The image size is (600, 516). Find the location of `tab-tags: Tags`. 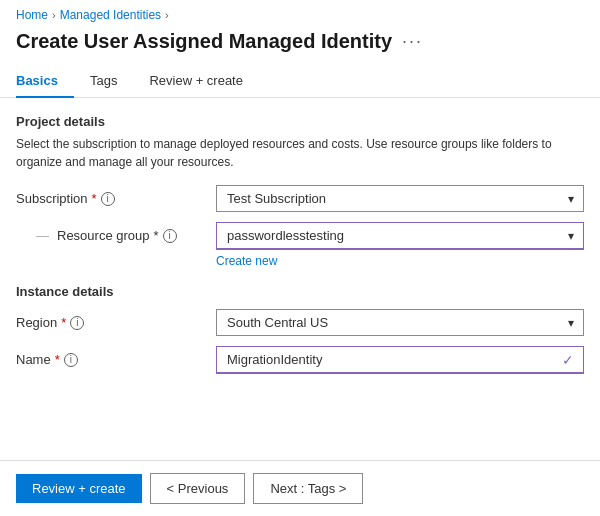

tab-tags: Tags is located at coordinates (112, 82).